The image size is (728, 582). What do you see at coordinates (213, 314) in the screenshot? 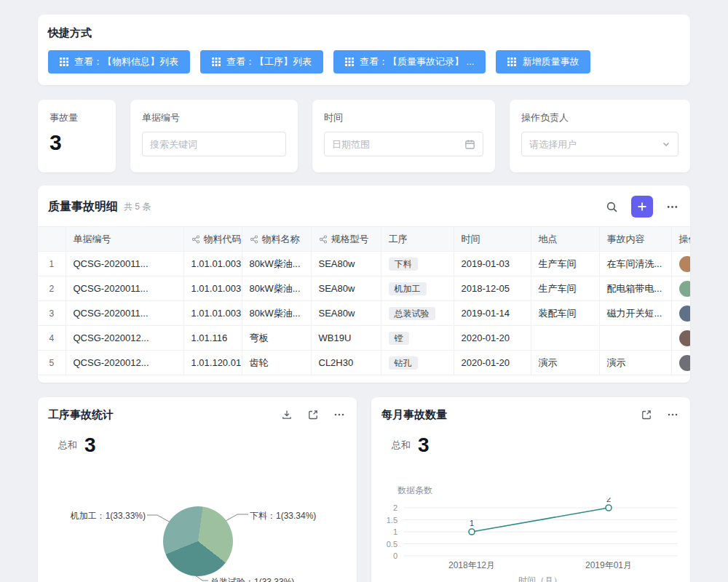
I see `cell: 1.01.01.003` at bounding box center [213, 314].